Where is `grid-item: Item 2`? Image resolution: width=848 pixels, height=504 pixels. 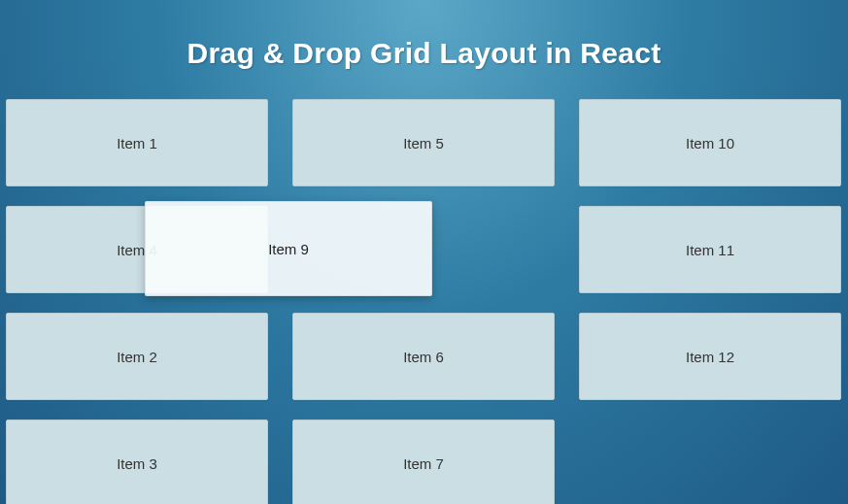
grid-item: Item 2 is located at coordinates (137, 356).